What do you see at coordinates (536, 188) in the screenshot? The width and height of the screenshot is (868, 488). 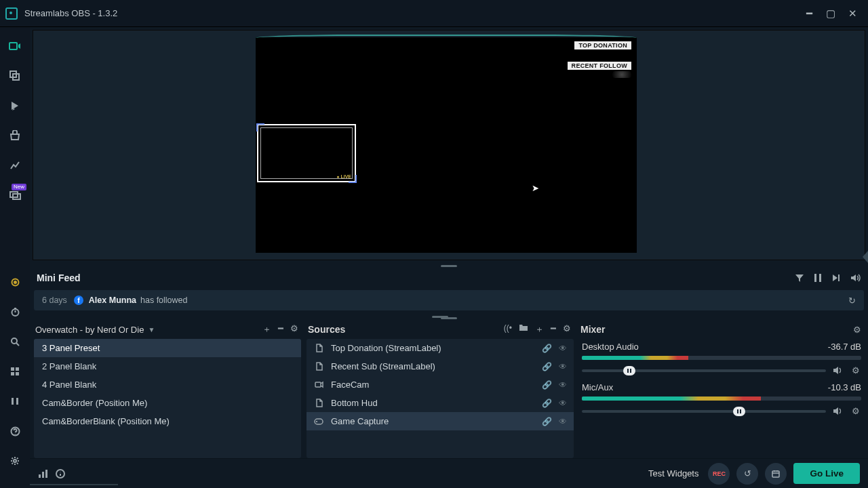 I see `mouse-cursor: ➤` at bounding box center [536, 188].